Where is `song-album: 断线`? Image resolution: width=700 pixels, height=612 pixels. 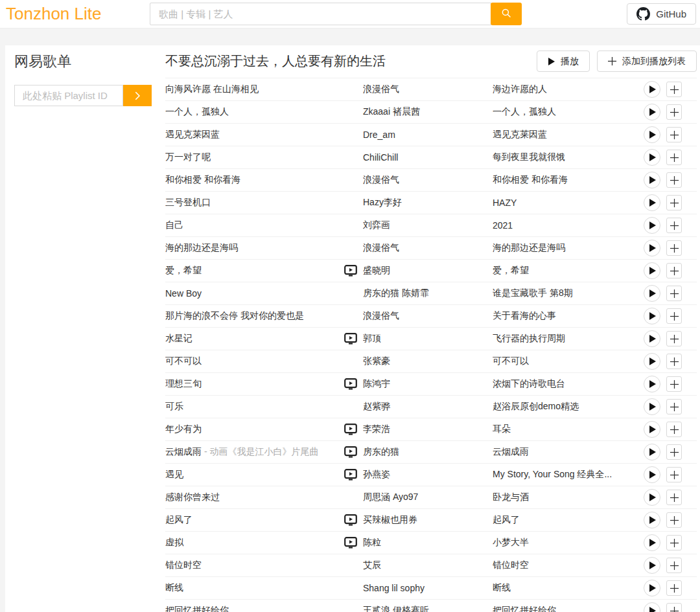 song-album: 断线 is located at coordinates (565, 588).